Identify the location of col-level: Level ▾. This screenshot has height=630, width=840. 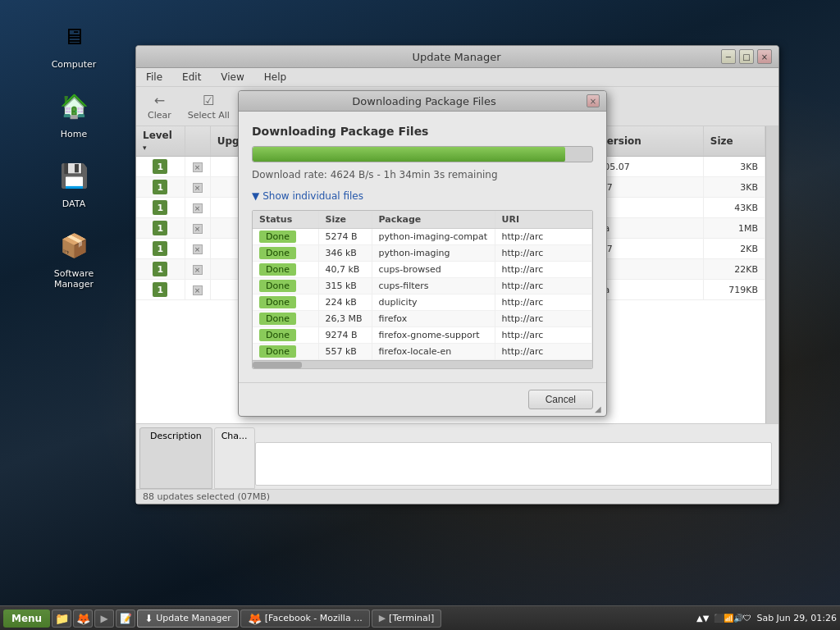
(161, 141).